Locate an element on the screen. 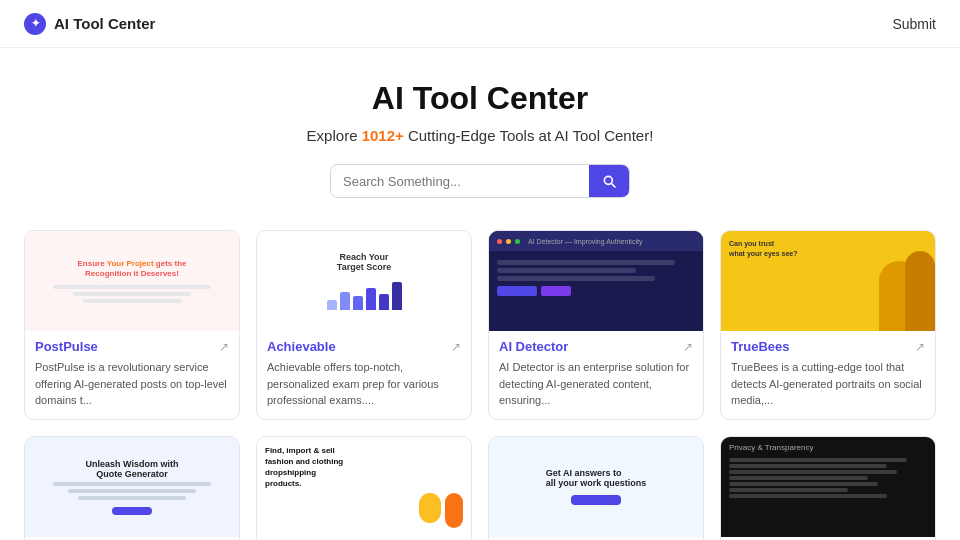 The image size is (960, 540). card-title-row-achievable: Achievable ↗ is located at coordinates (364, 346).